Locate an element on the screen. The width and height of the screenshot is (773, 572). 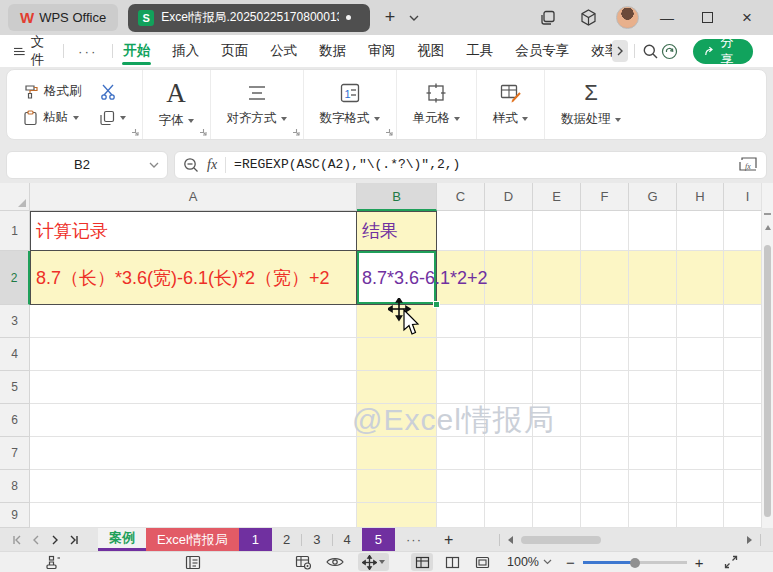
font-group: A 字体 is located at coordinates (177, 104).